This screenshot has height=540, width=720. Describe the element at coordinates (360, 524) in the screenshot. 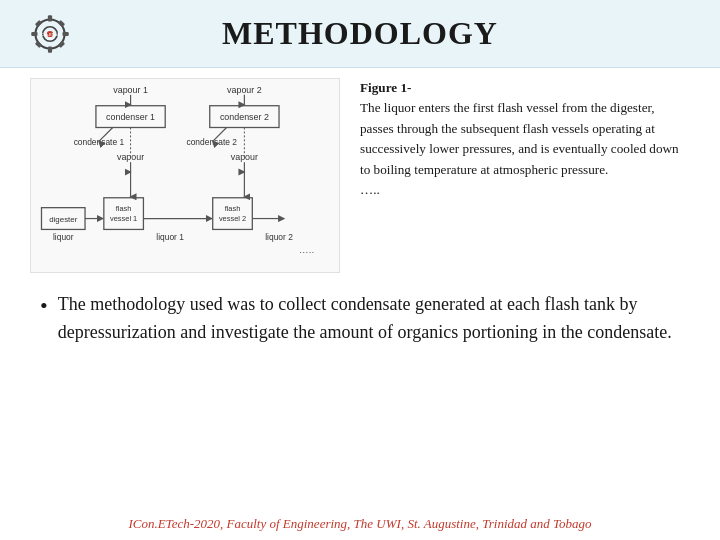

I see `footer-text: ICon.ETech-2020, Faculty of Engineering,…` at that location.